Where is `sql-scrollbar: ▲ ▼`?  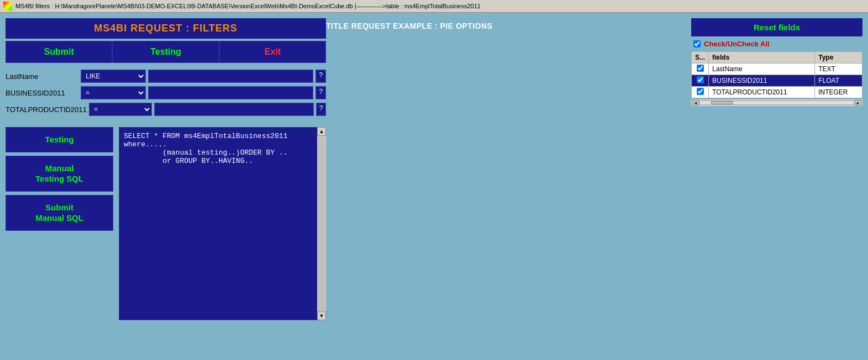 sql-scrollbar: ▲ ▼ is located at coordinates (322, 224).